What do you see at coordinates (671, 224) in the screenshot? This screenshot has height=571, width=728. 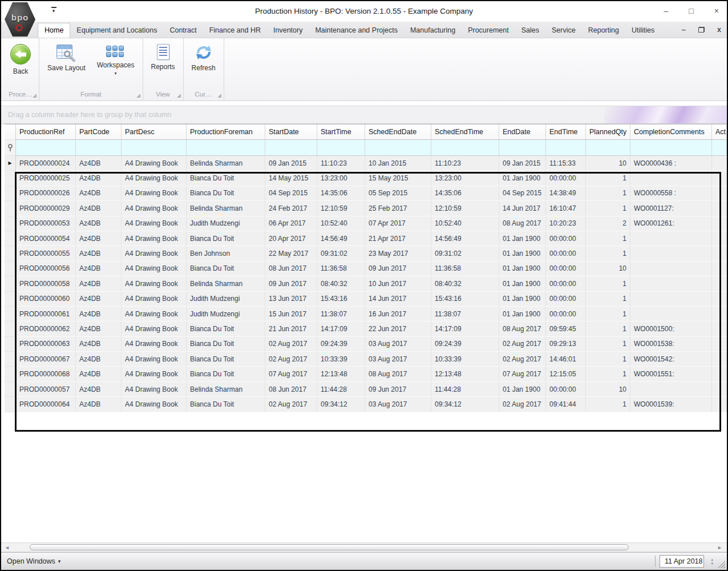 I see `cell-completion_comments: WO0001261:` at bounding box center [671, 224].